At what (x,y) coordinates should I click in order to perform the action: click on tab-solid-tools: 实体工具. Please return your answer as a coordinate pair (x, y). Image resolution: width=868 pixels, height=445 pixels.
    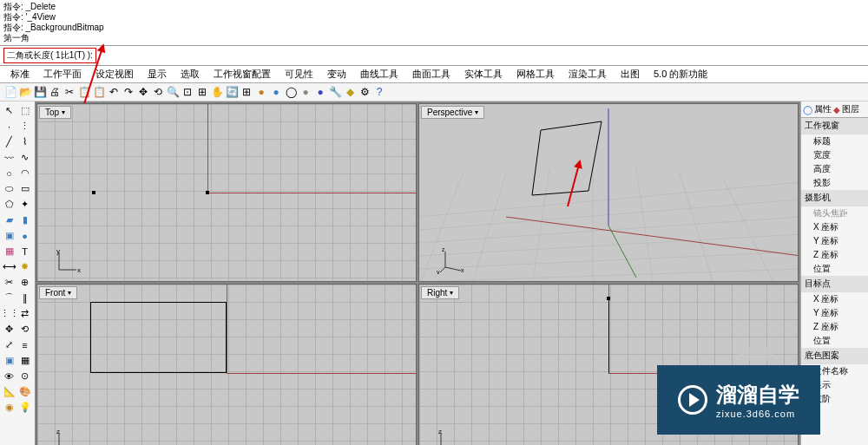
    Looking at the image, I should click on (483, 75).